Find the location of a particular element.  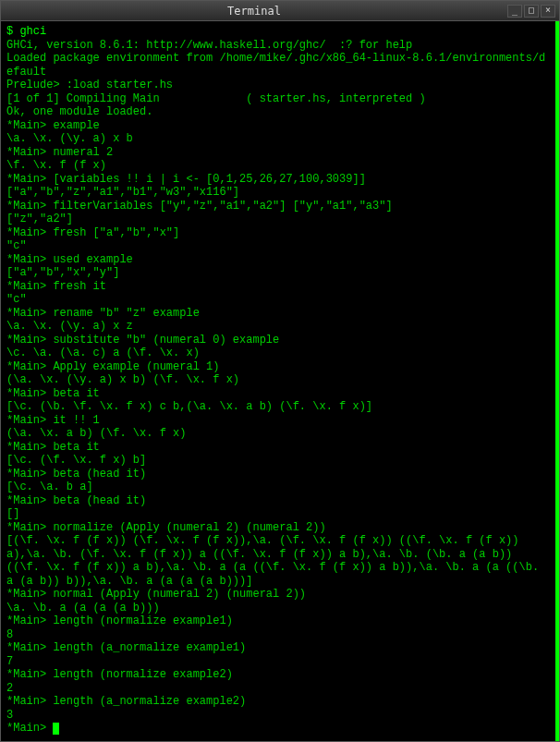

terminal-line: *Main> it !! 1 is located at coordinates (278, 421).